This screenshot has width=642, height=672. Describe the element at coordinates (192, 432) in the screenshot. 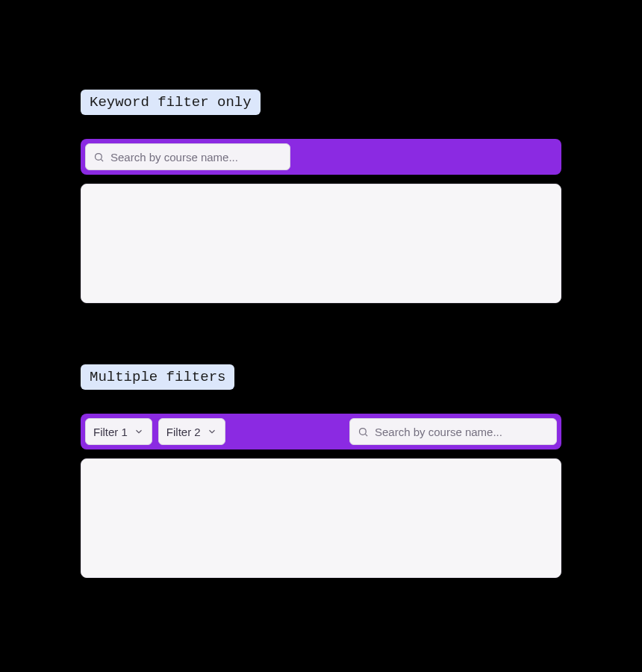

I see `filter-dropdown-2: Filter 2` at that location.